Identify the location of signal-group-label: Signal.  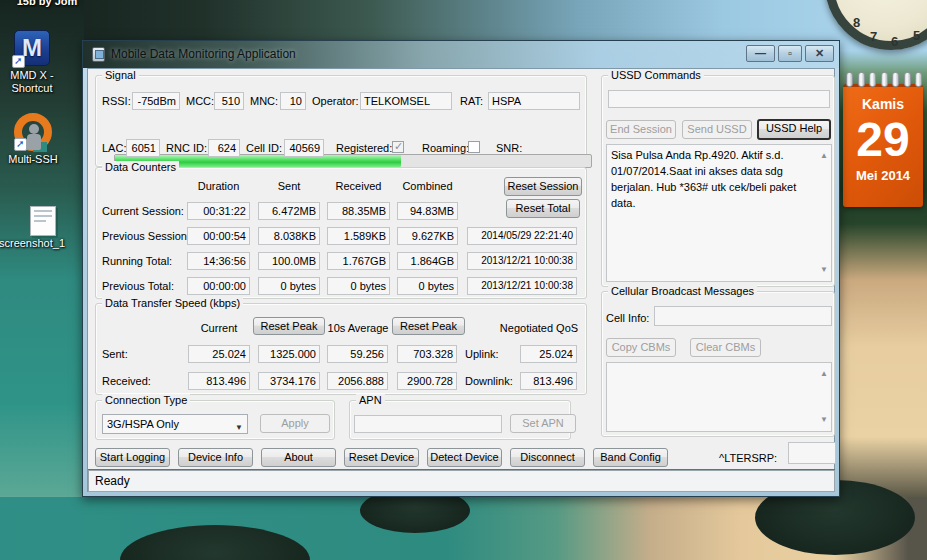
(120, 75).